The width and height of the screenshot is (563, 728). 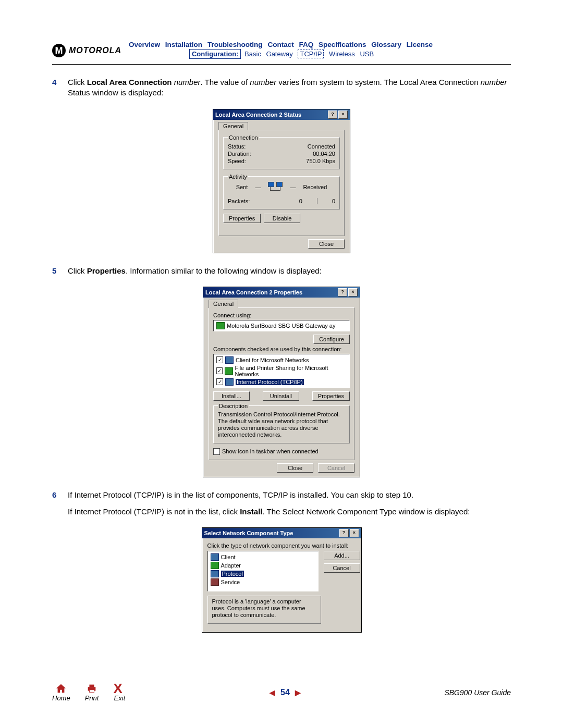 What do you see at coordinates (119, 692) in the screenshot?
I see `exit-button: X Exit` at bounding box center [119, 692].